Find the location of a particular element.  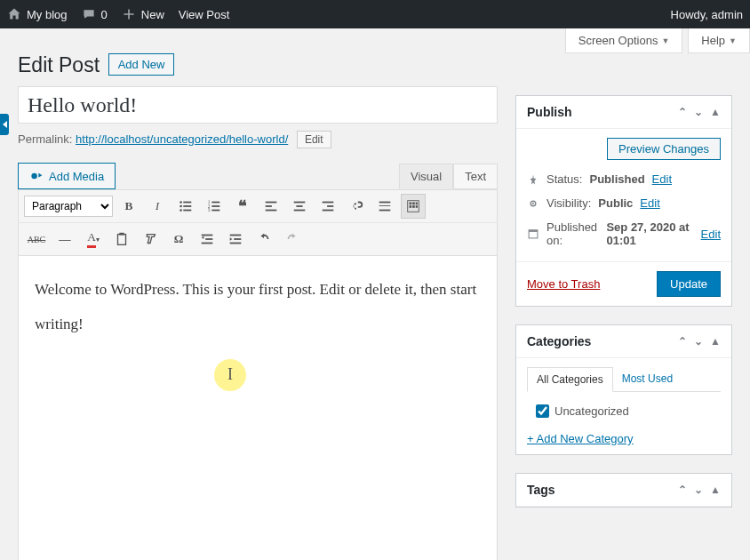

view-post-link: View Post is located at coordinates (204, 14).